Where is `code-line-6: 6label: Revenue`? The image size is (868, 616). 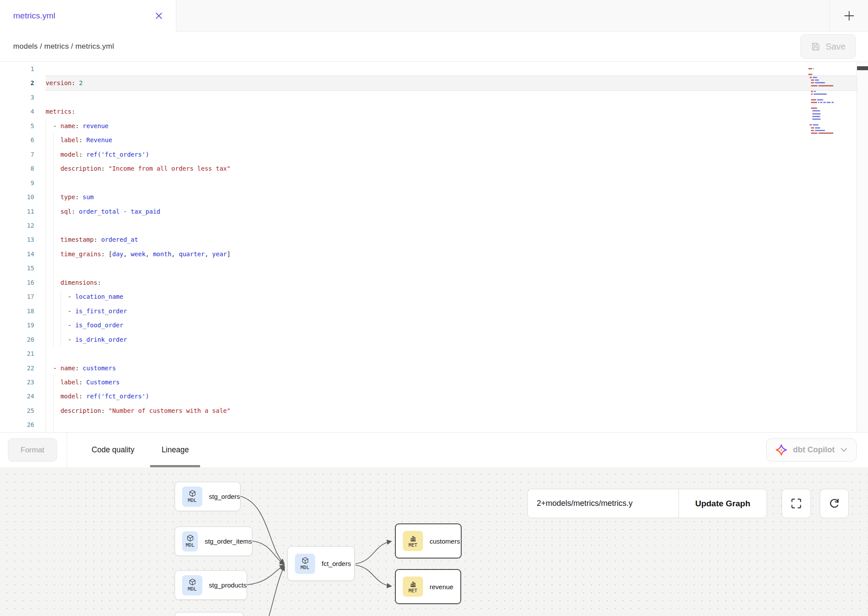 code-line-6: 6label: Revenue is located at coordinates (434, 140).